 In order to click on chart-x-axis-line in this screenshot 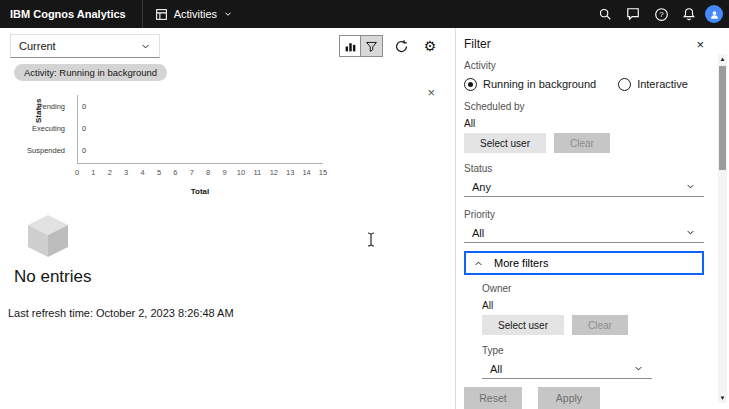, I will do `click(200, 164)`.